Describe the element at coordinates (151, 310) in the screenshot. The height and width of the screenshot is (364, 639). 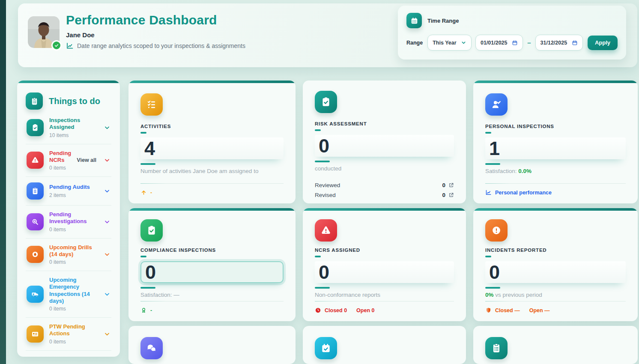
I see `footer-value: -` at that location.